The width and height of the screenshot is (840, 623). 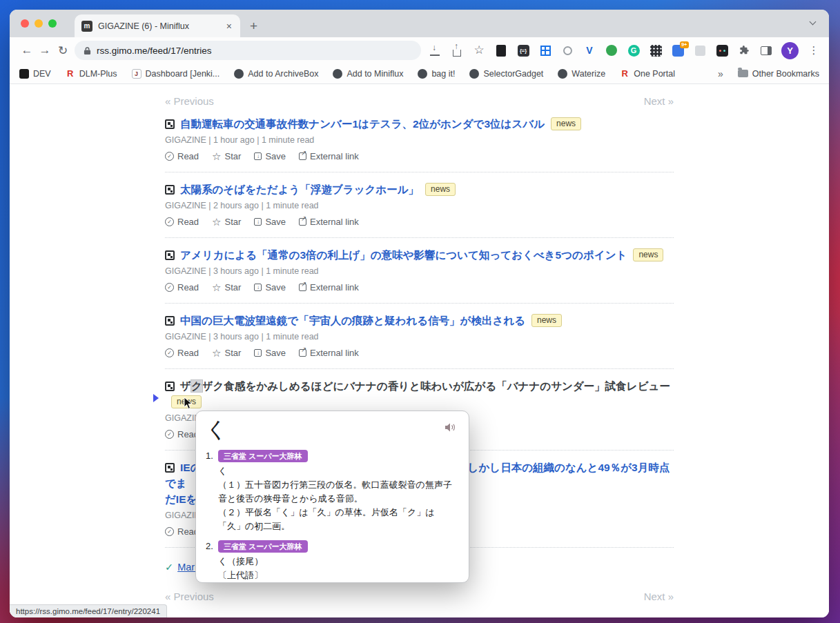 What do you see at coordinates (188, 405) in the screenshot?
I see `mouse-cursor` at bounding box center [188, 405].